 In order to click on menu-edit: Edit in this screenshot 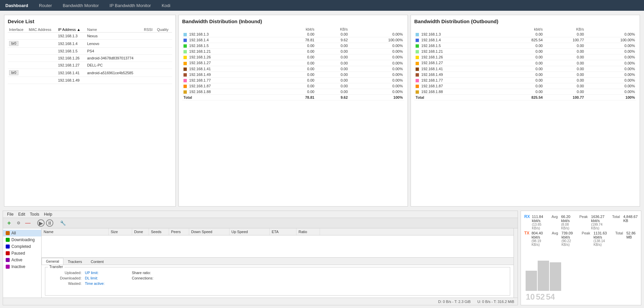, I will do `click(21, 214)`.